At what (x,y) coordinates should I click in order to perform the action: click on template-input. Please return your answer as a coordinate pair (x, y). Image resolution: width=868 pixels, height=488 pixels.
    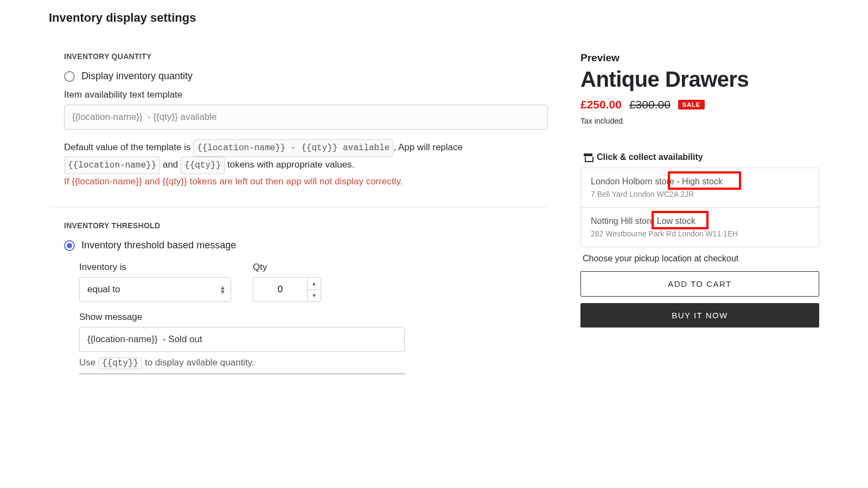
    Looking at the image, I should click on (306, 117).